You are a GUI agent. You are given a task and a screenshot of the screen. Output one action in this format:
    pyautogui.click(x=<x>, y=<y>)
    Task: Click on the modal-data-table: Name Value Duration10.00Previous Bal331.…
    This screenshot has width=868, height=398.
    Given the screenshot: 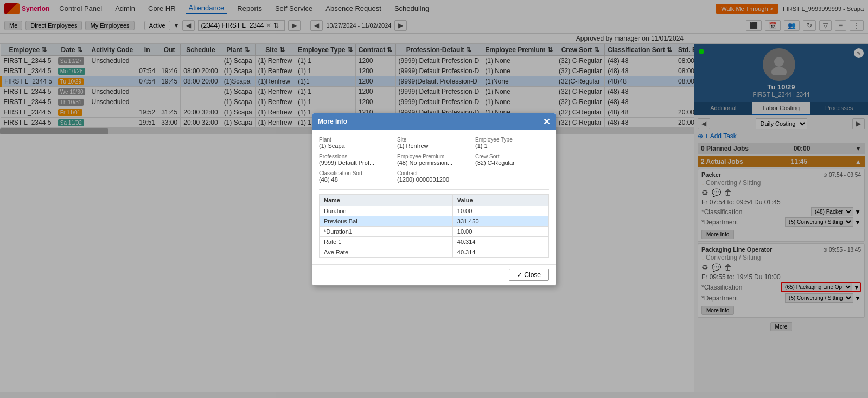 What is the action you would take?
    pyautogui.click(x=434, y=226)
    